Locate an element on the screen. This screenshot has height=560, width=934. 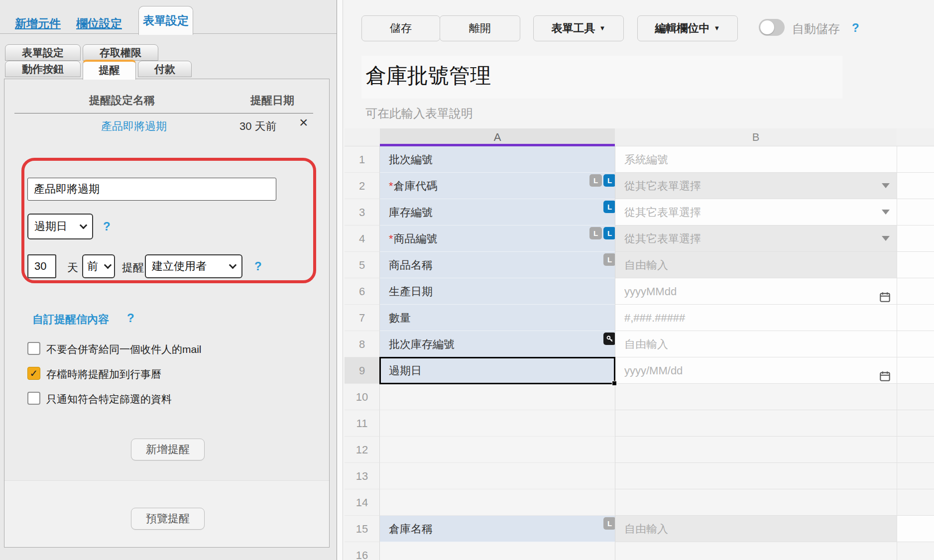
editing-fields-dropdown: 編輯欄位中▼ is located at coordinates (688, 28).